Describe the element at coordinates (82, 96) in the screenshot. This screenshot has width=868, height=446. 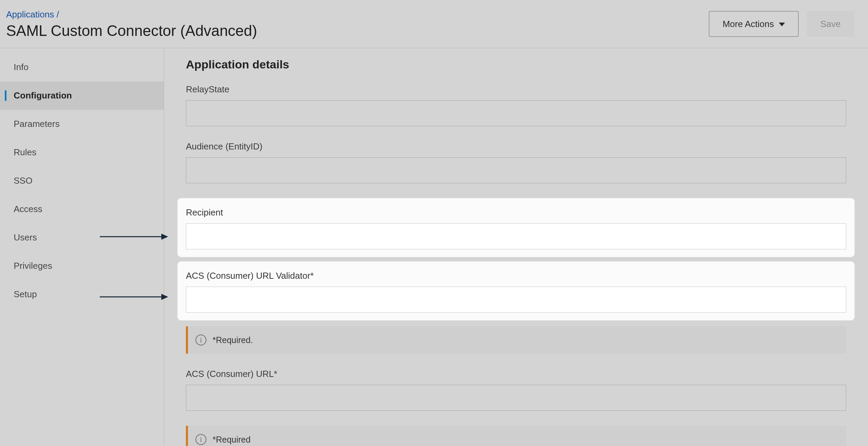
I see `sidebar-item-configuration: Configuration` at that location.